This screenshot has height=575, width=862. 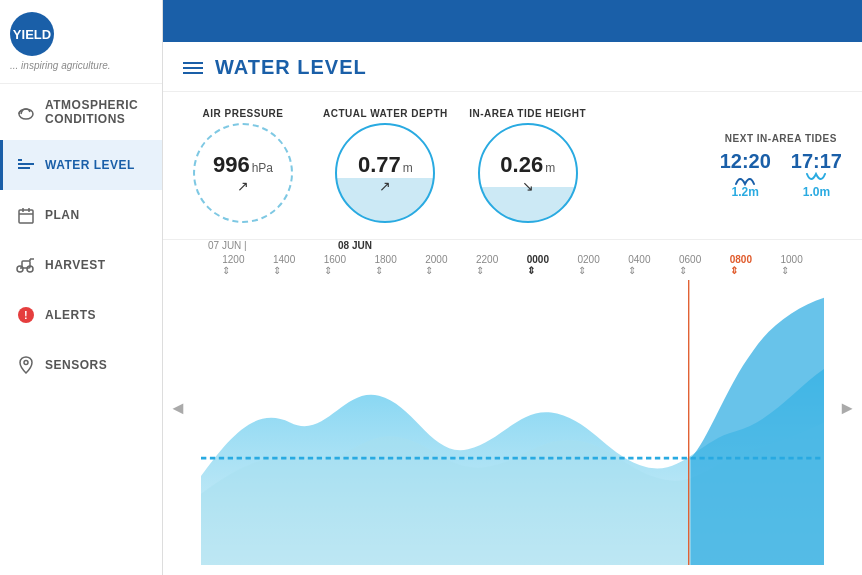 I want to click on time-axis: 07 JUN | 08 JUN 1200⇕ 1400⇕ 1600⇕ 1800⇕ …, so click(x=512, y=260).